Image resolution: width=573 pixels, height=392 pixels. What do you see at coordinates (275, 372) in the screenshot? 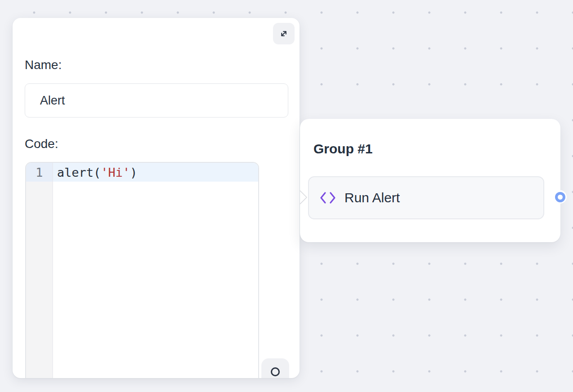
I see `person-outline-icon` at bounding box center [275, 372].